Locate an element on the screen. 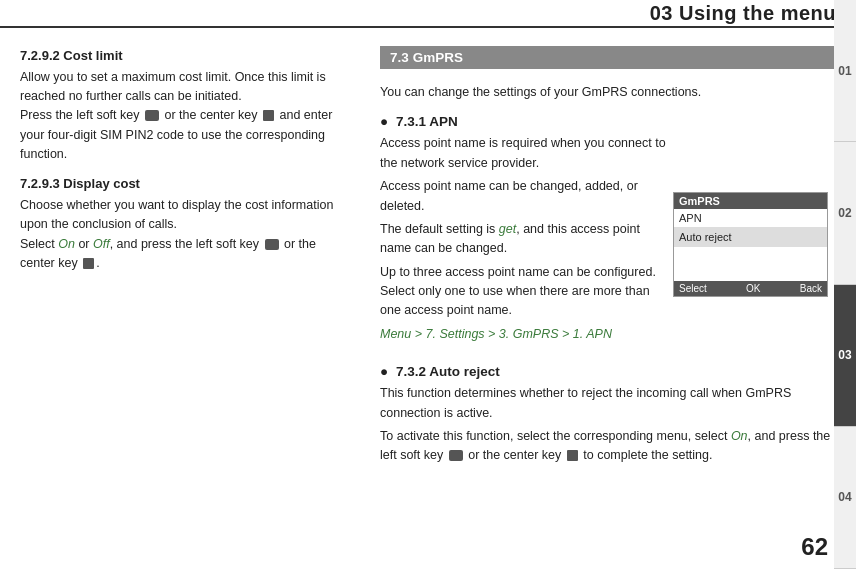 This screenshot has height=569, width=856. on-label-left: On is located at coordinates (66, 244).